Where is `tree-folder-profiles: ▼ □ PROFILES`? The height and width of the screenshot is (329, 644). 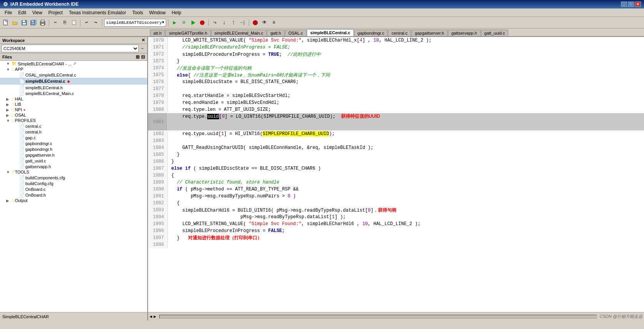
tree-folder-profiles: ▼ □ PROFILES is located at coordinates (74, 120).